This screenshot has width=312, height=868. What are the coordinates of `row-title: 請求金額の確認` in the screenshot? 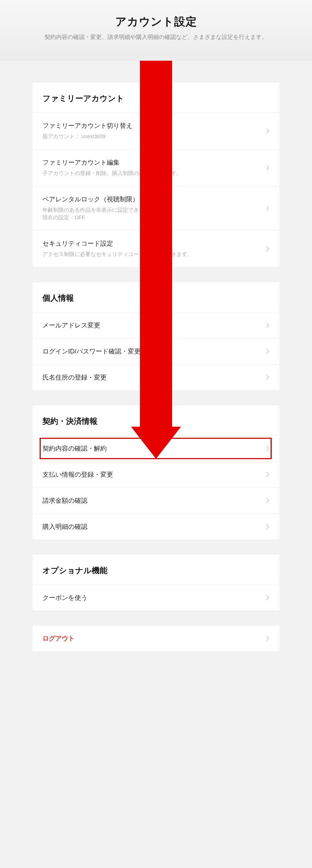 It's located at (152, 501).